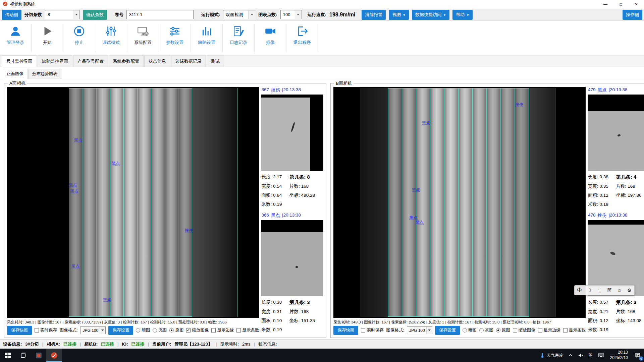 The height and width of the screenshot is (362, 644). What do you see at coordinates (95, 15) in the screenshot?
I see `confirm-count-button: 确认条数` at bounding box center [95, 15].